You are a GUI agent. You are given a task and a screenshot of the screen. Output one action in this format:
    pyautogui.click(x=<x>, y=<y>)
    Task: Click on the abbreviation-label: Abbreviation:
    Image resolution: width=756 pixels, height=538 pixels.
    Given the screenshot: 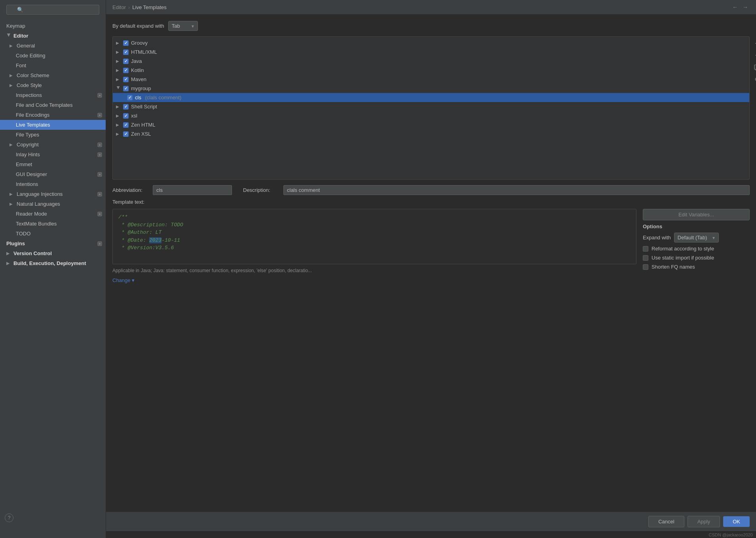 What is the action you would take?
    pyautogui.click(x=130, y=190)
    